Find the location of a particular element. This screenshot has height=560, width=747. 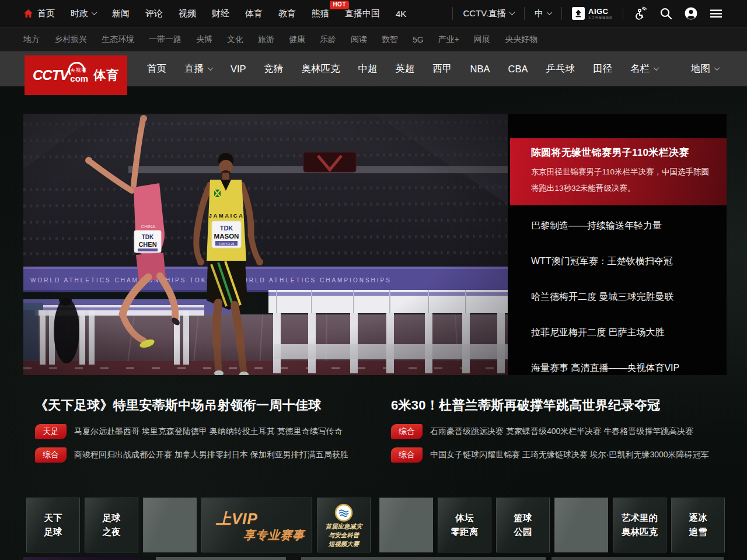

headline-list: 巴黎制造——持续输送年轻力量 WTT澳门冠军赛：王楚钦横扫夺冠 哈兰德梅开二度 … is located at coordinates (617, 290).